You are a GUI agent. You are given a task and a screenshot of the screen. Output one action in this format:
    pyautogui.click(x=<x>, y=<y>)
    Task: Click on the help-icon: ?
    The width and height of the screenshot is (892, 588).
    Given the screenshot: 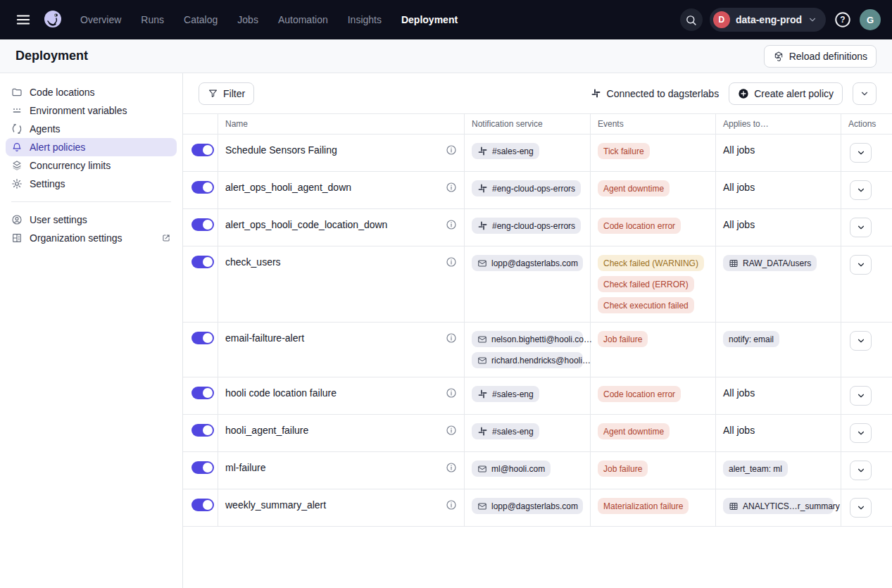 What is the action you would take?
    pyautogui.click(x=843, y=20)
    